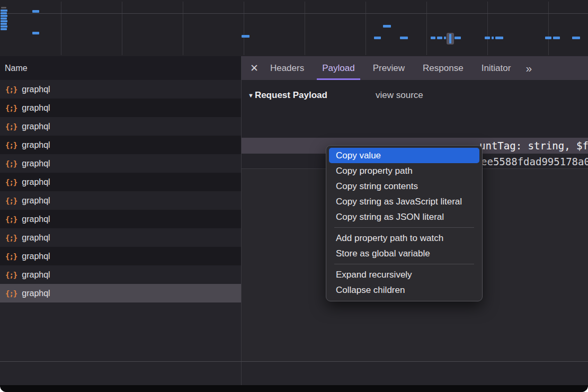 The width and height of the screenshot is (588, 392). Describe the element at coordinates (404, 201) in the screenshot. I see `menu-item-copy-string-as-javascript-literal: Copy string as JavaScript literal` at that location.